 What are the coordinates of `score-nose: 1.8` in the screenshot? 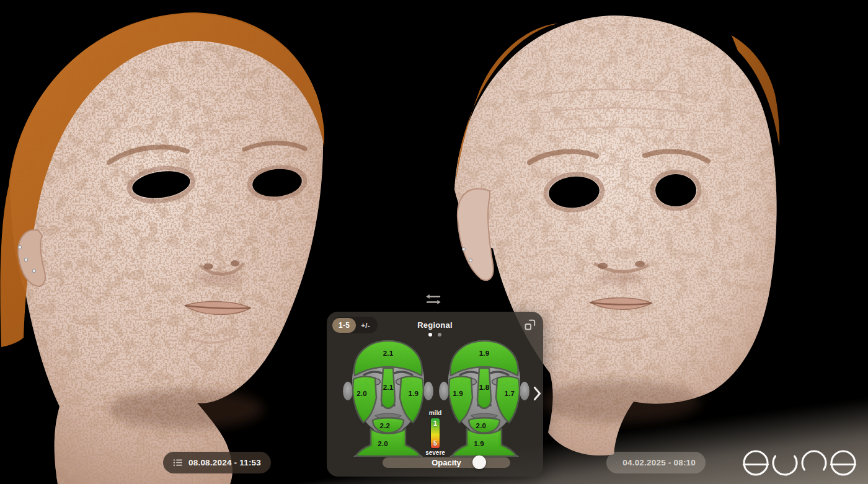 It's located at (485, 387).